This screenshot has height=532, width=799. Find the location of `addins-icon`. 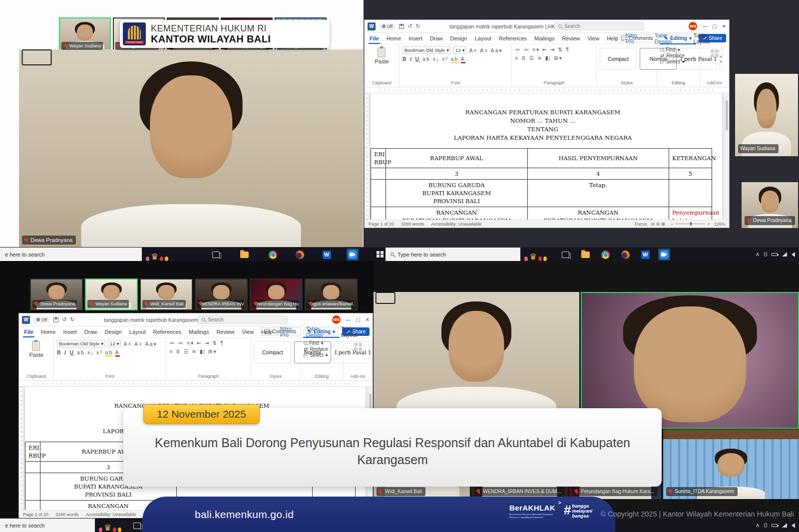

addins-icon is located at coordinates (358, 347).